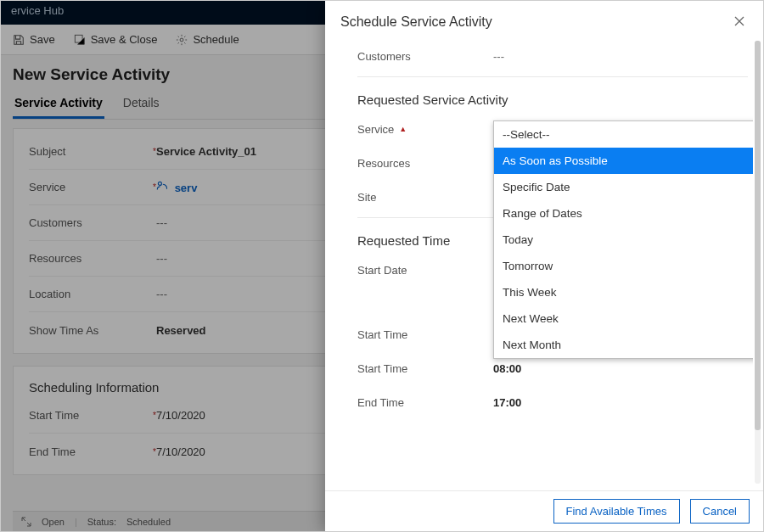  Describe the element at coordinates (623, 134) in the screenshot. I see `dropdown-option: --Select--` at that location.